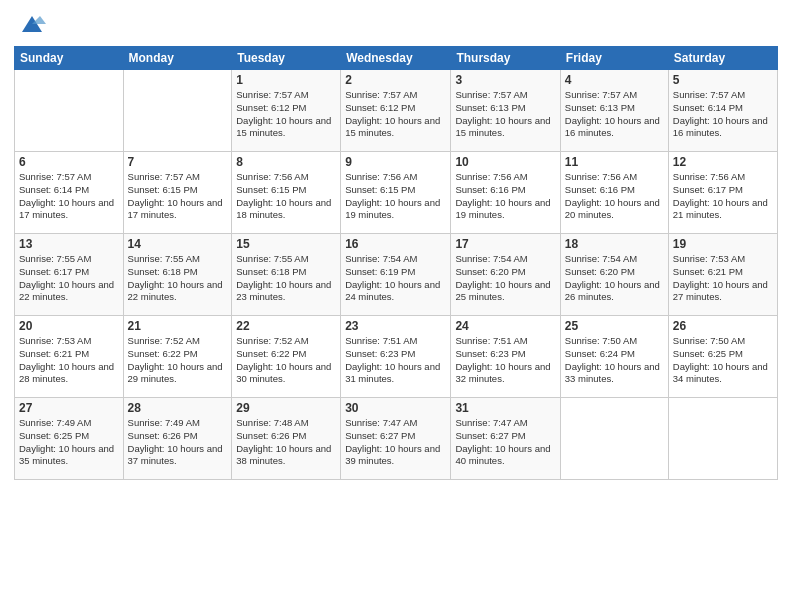  I want to click on weekday-header-saturday: Saturday, so click(722, 58).